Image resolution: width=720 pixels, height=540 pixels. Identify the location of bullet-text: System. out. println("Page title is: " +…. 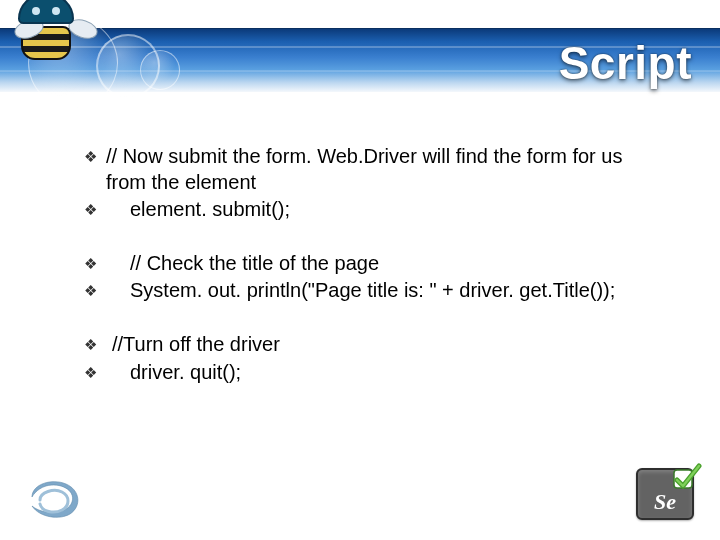
(385, 291).